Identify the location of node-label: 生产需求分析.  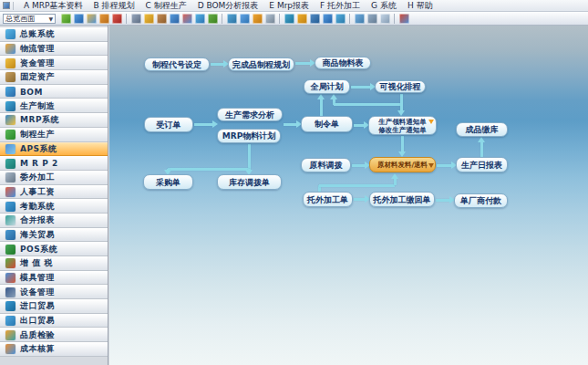
(250, 115).